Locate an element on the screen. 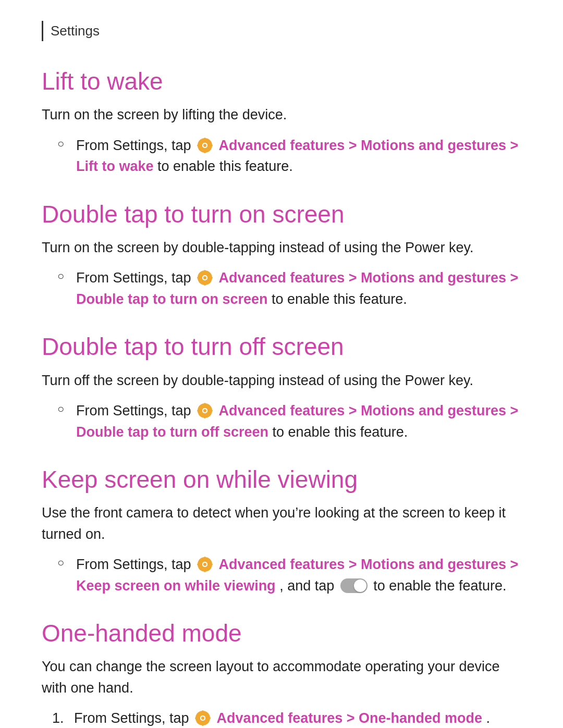 Image resolution: width=563 pixels, height=728 pixels. bullet-list-keep-screen-on: From Settings, tap Advanced features is located at coordinates (289, 575).